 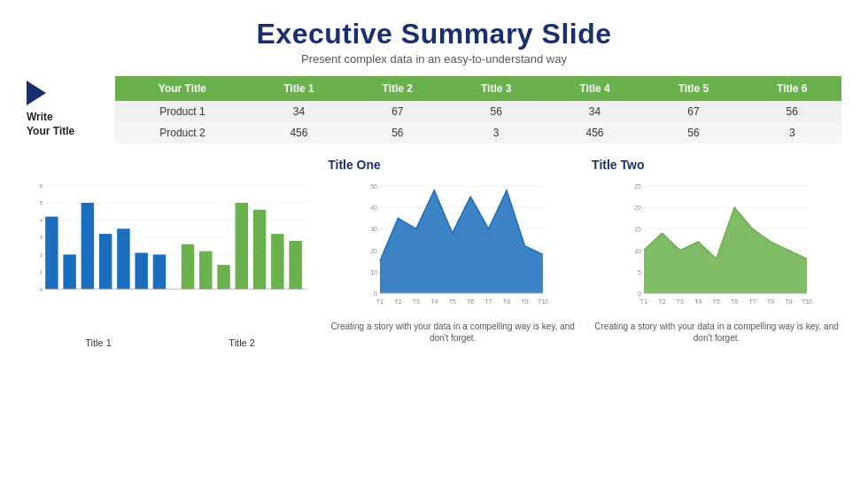 What do you see at coordinates (98, 343) in the screenshot?
I see `bar-group1-label: Title 1` at bounding box center [98, 343].